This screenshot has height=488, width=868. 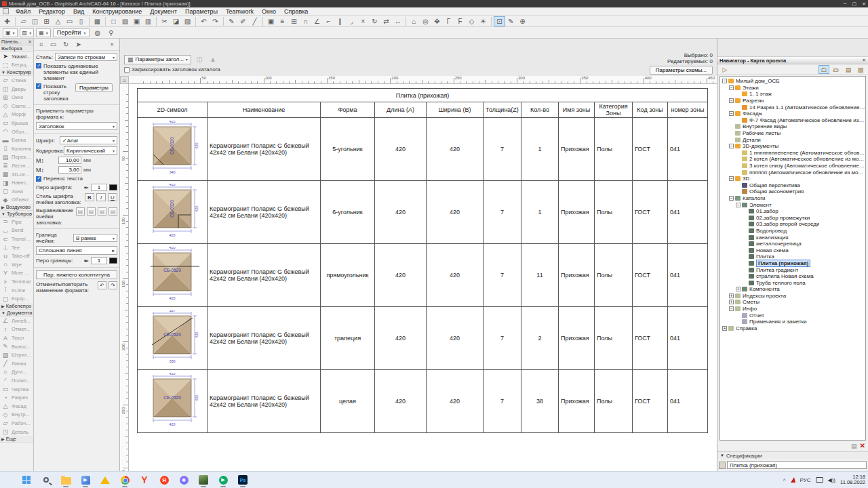 I want to click on toolbox-group-4: ▼Документи, so click(x=16, y=313).